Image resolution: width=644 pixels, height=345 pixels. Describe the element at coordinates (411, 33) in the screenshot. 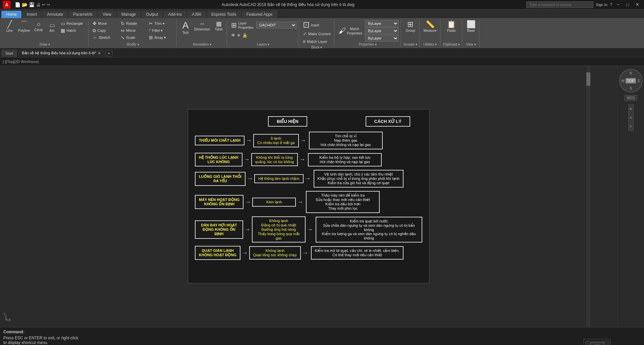

I see `group-groups: ⊞ Group Groups ▾` at that location.